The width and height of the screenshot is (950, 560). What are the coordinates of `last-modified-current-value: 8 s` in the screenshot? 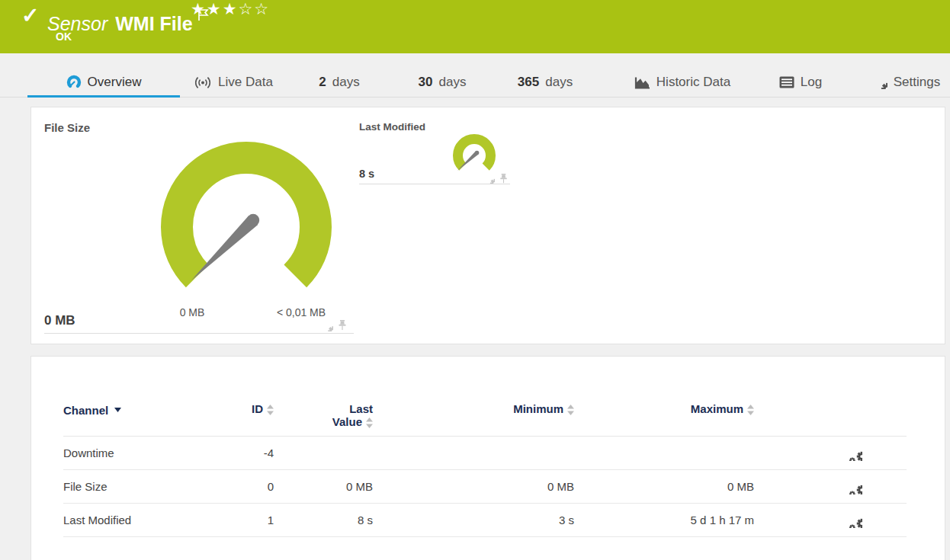 It's located at (367, 174).